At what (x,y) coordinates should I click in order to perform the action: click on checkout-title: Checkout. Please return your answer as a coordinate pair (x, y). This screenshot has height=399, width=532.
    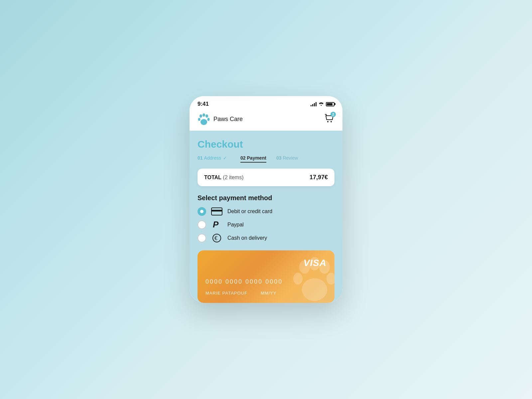
    Looking at the image, I should click on (266, 144).